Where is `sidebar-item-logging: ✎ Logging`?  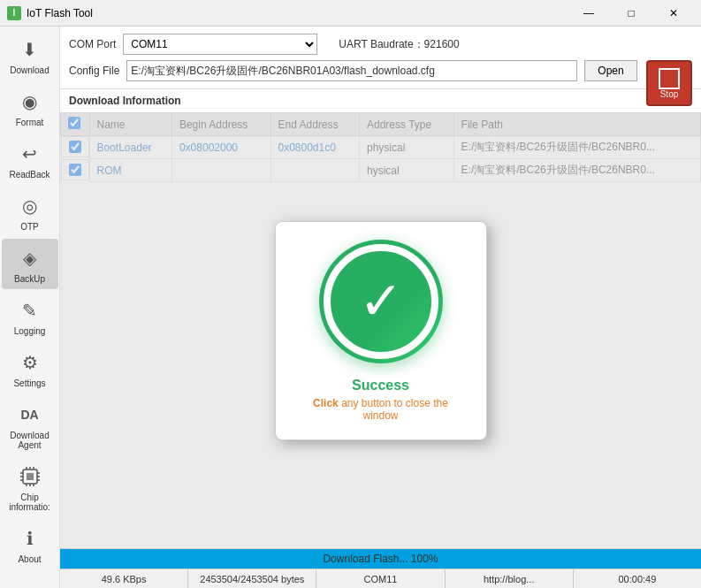
sidebar-item-logging: ✎ Logging is located at coordinates (30, 317).